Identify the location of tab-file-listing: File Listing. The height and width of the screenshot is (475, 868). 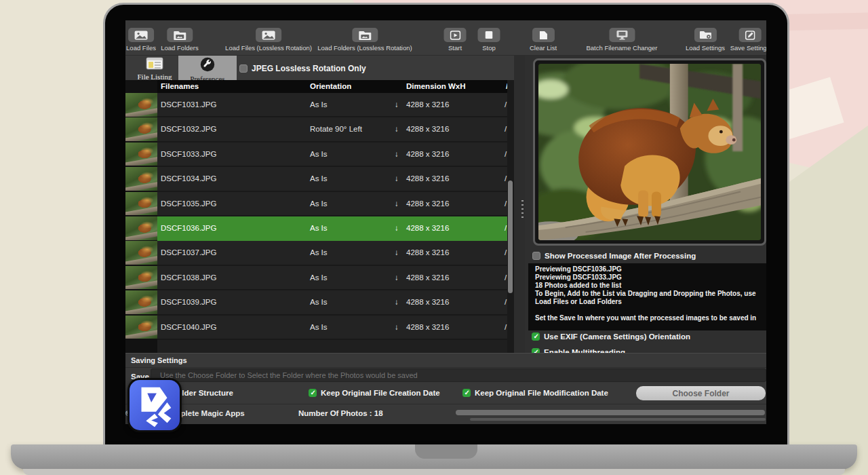
(155, 68).